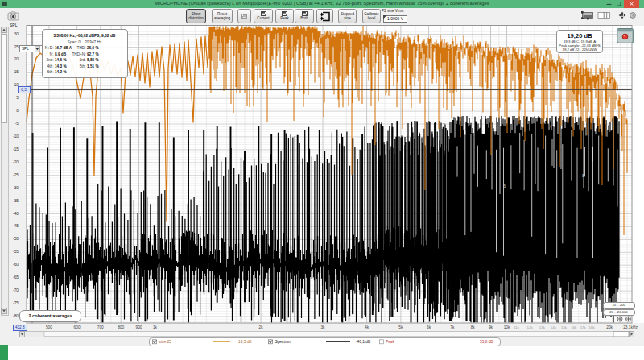  I want to click on svg-text: Peak, so click(390, 341).